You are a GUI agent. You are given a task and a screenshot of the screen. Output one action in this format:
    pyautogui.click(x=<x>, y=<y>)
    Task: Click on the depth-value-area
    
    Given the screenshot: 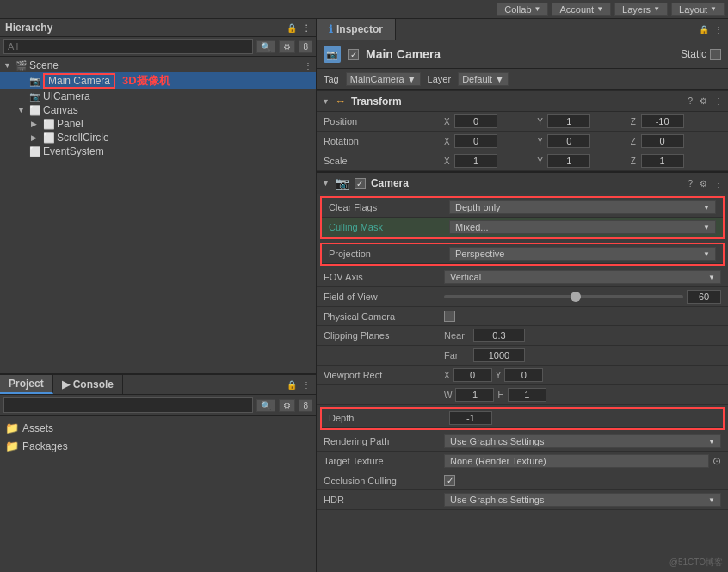 What is the action you would take?
    pyautogui.click(x=583, y=418)
    